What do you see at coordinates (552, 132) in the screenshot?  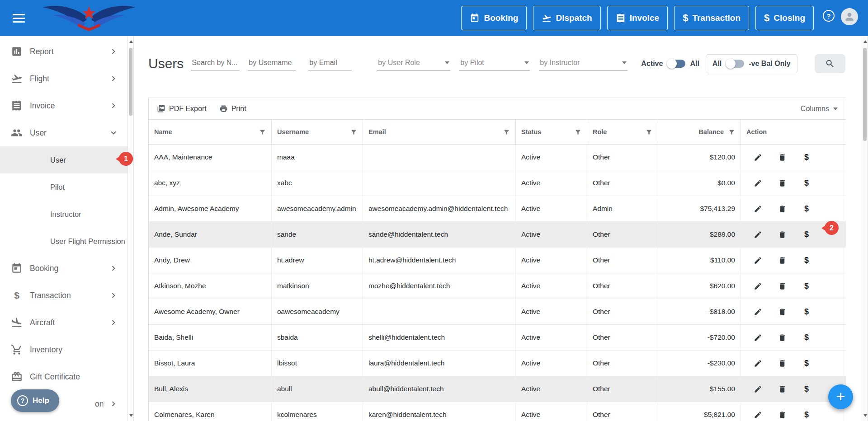 I see `column-header-status: Status` at bounding box center [552, 132].